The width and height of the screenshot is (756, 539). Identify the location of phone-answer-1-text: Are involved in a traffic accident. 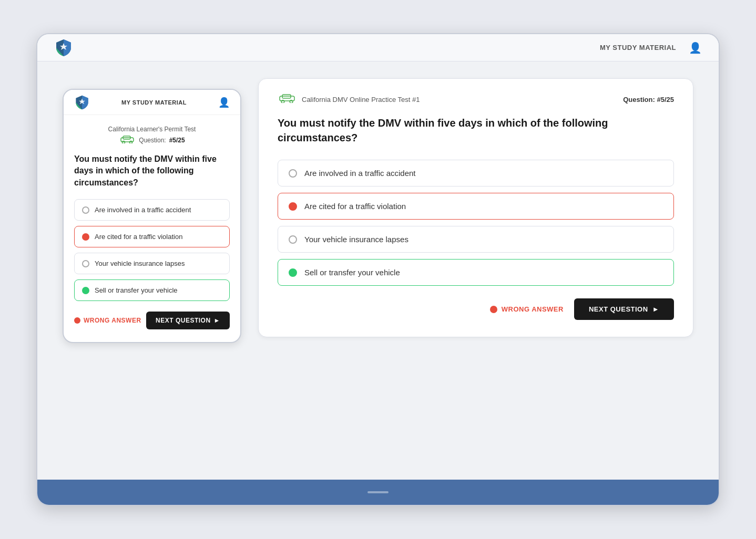
(143, 210).